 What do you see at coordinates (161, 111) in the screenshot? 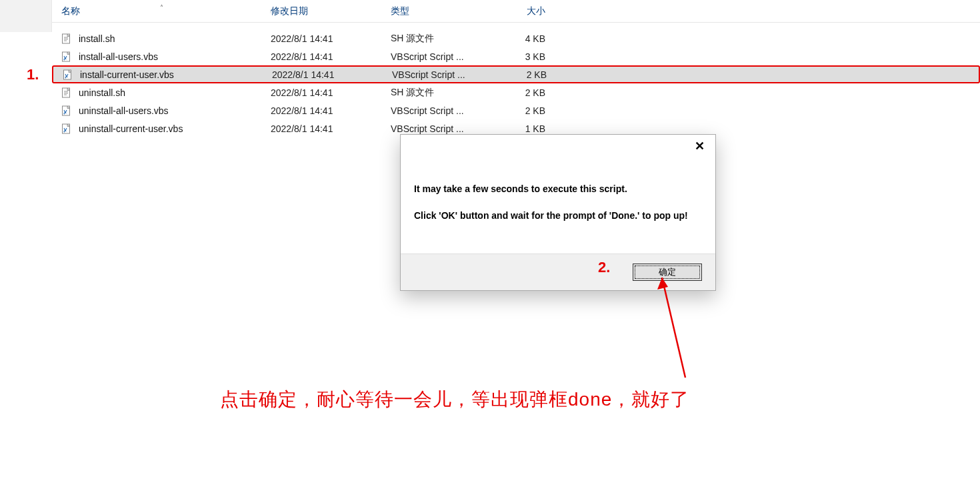
I see `cell-name: uninstall-all-users.vbs` at bounding box center [161, 111].